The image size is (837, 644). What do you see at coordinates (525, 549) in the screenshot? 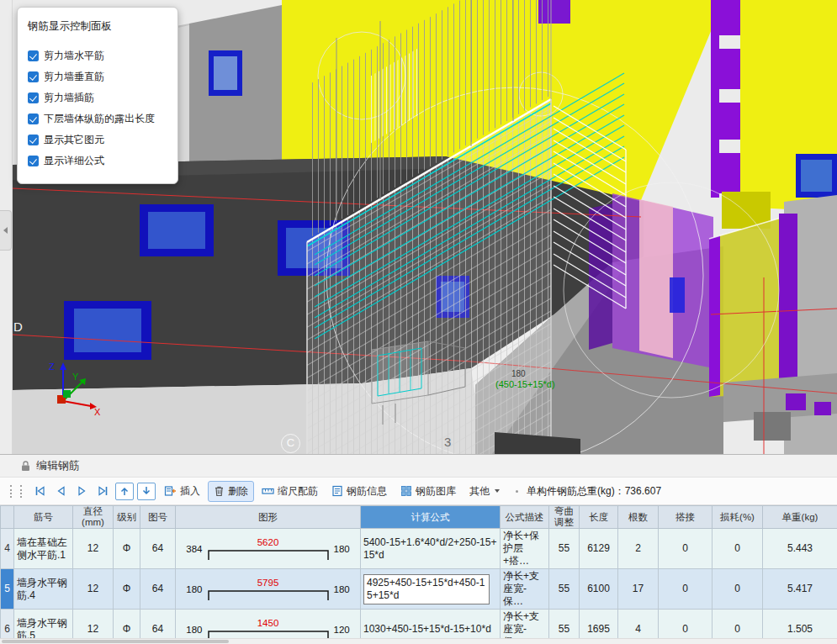
I see `cell-formula-desc: 净长+保护层+搭…` at bounding box center [525, 549].